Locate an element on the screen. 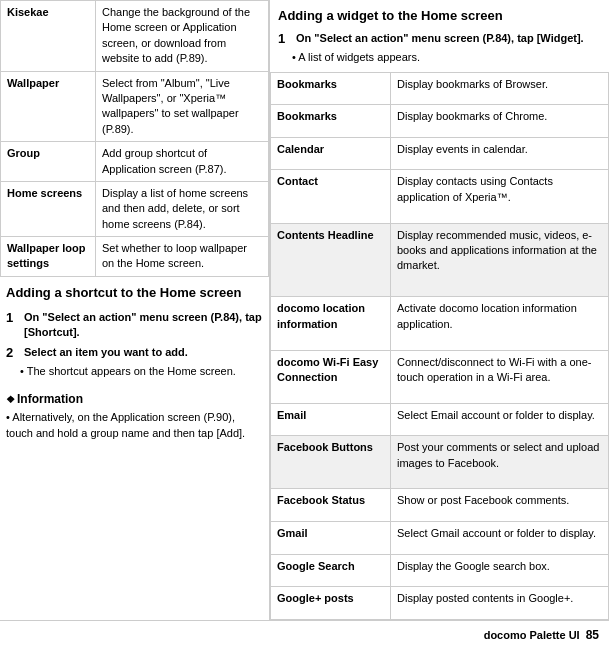 The height and width of the screenshot is (648, 609). left-table-row: KisekaeChange the background of the Home… is located at coordinates (135, 36).